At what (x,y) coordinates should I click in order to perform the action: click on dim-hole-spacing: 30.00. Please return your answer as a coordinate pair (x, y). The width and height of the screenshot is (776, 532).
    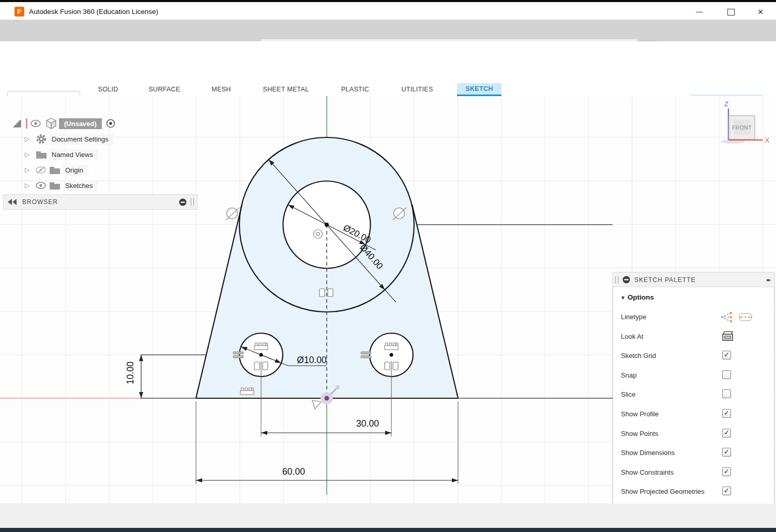
    Looking at the image, I should click on (368, 424).